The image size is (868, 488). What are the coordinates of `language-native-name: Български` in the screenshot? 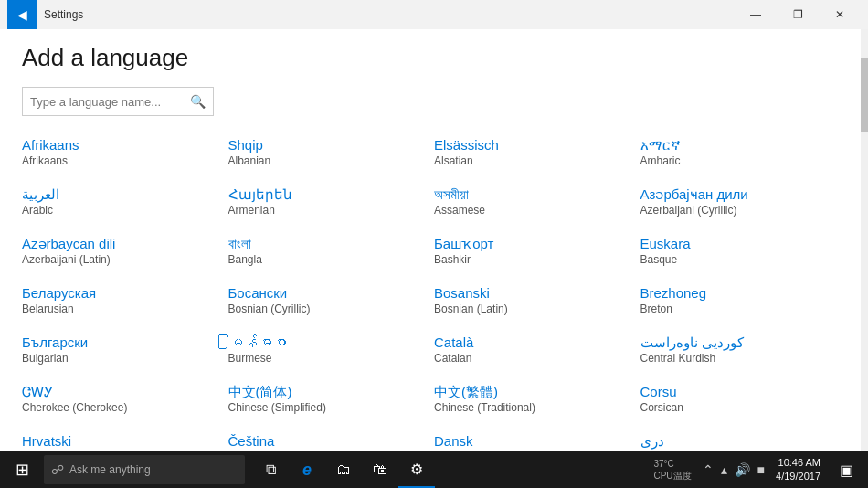 It's located at (122, 343).